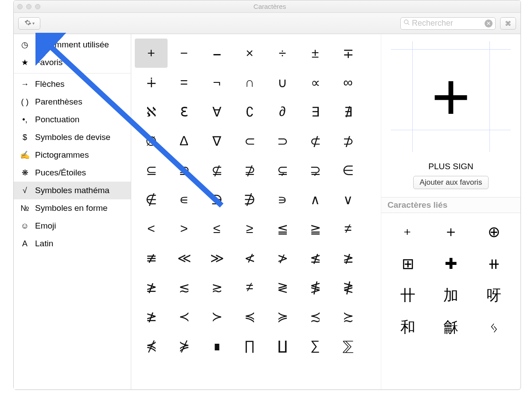  I want to click on character-cell: ⅀, so click(348, 346).